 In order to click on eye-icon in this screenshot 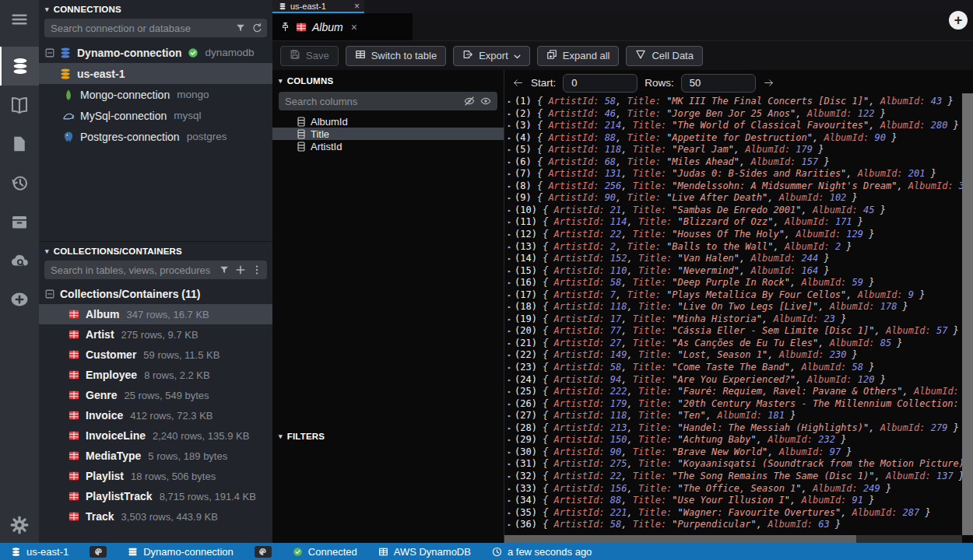, I will do `click(486, 101)`.